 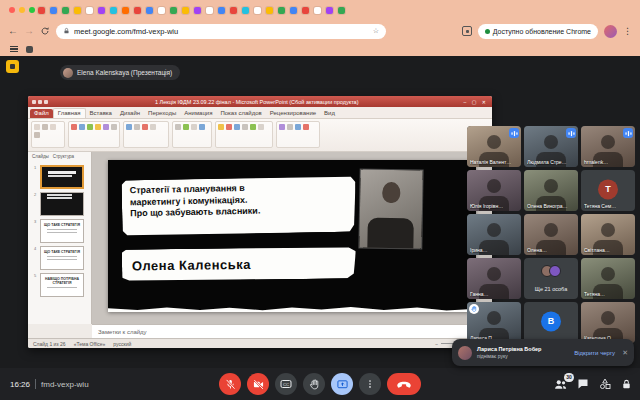 What do you see at coordinates (551, 322) in the screenshot?
I see `participant-tile: В` at bounding box center [551, 322].